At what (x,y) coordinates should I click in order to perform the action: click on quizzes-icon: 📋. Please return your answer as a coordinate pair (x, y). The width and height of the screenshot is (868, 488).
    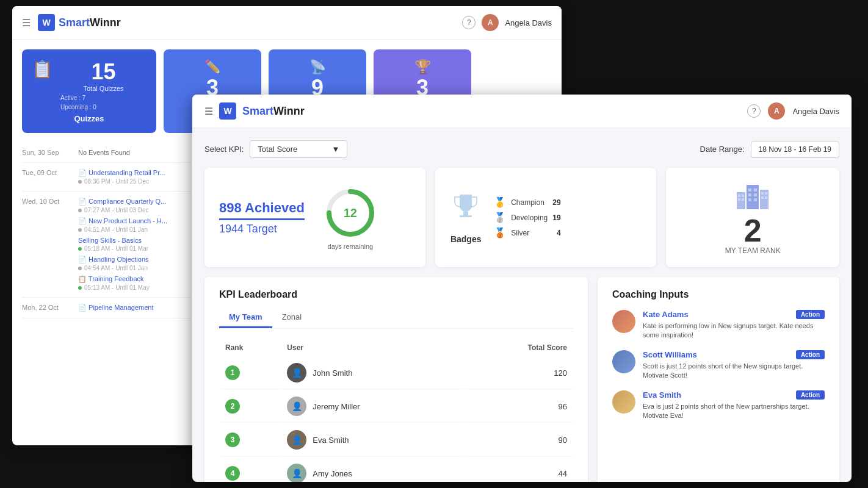
    Looking at the image, I should click on (43, 70).